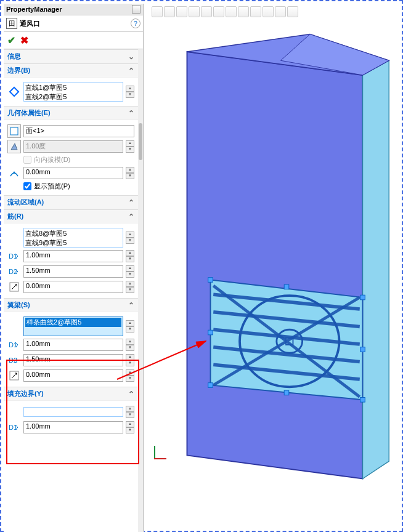 This screenshot has height=532, width=403. What do you see at coordinates (130, 92) in the screenshot?
I see `boundary-spin: ▲▼` at bounding box center [130, 92].